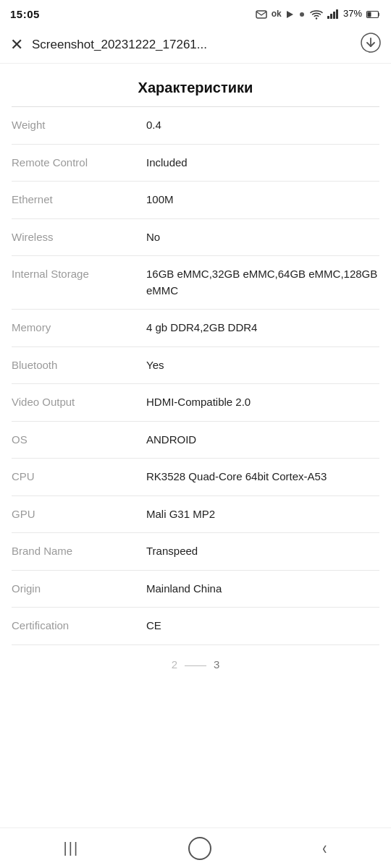 This screenshot has height=868, width=391. Describe the element at coordinates (73, 477) in the screenshot. I see `spec-label: CPU` at that location.